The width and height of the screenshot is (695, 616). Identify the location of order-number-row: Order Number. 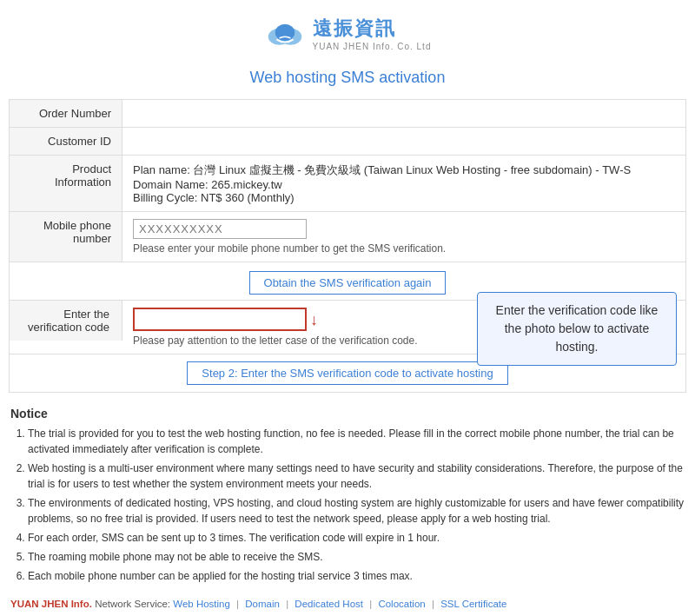
(348, 114).